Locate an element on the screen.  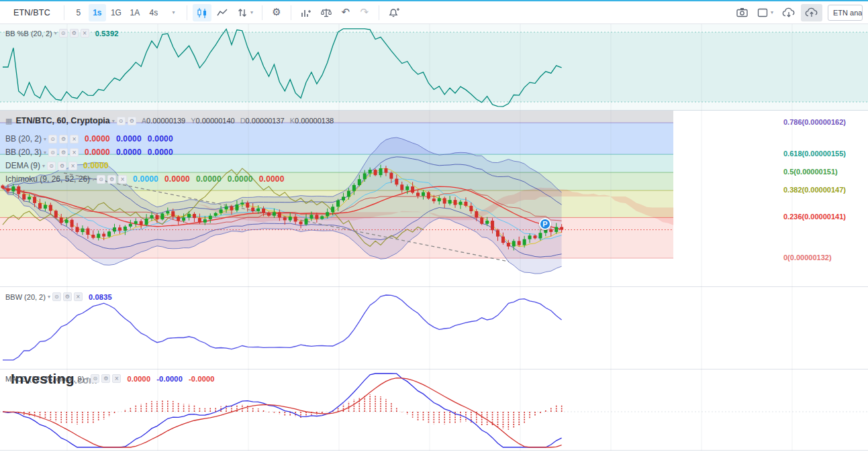
compare-arrows-icon is located at coordinates (242, 13).